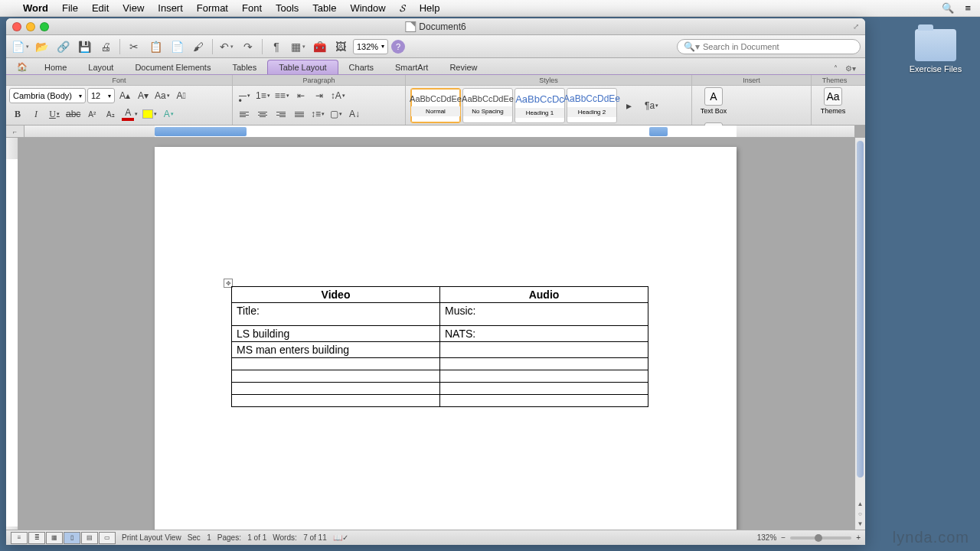 This screenshot has width=980, height=551. Describe the element at coordinates (544, 315) in the screenshot. I see `table-cell: Music:` at that location.